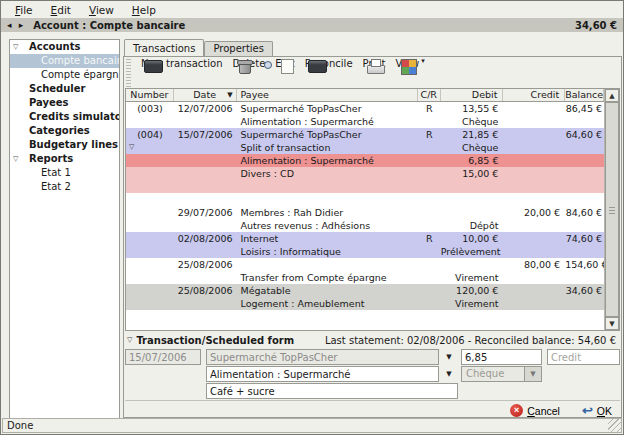  What do you see at coordinates (109, 26) in the screenshot?
I see `account-title: Account : Compte bancaire` at bounding box center [109, 26].